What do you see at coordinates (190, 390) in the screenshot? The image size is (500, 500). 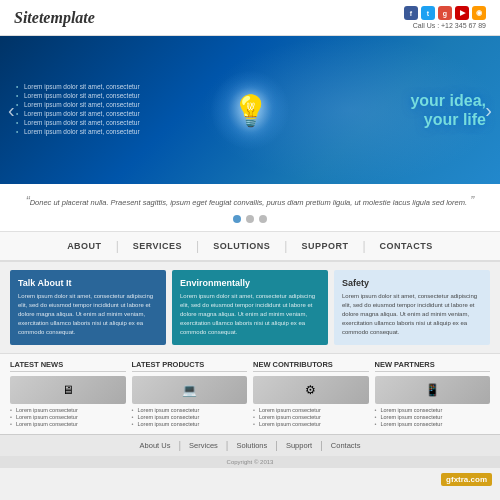 I see `bottom-img-products: 💻` at bounding box center [190, 390].